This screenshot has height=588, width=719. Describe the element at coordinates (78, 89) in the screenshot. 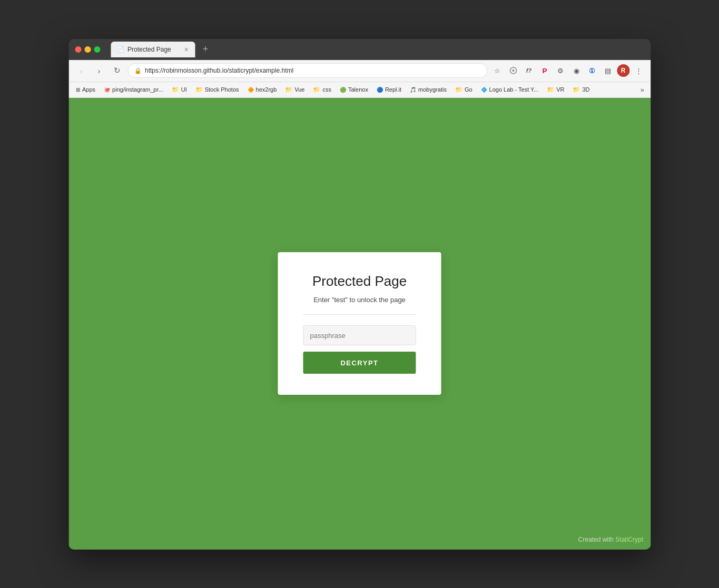

I see `apps-grid-icon: ⊞` at that location.